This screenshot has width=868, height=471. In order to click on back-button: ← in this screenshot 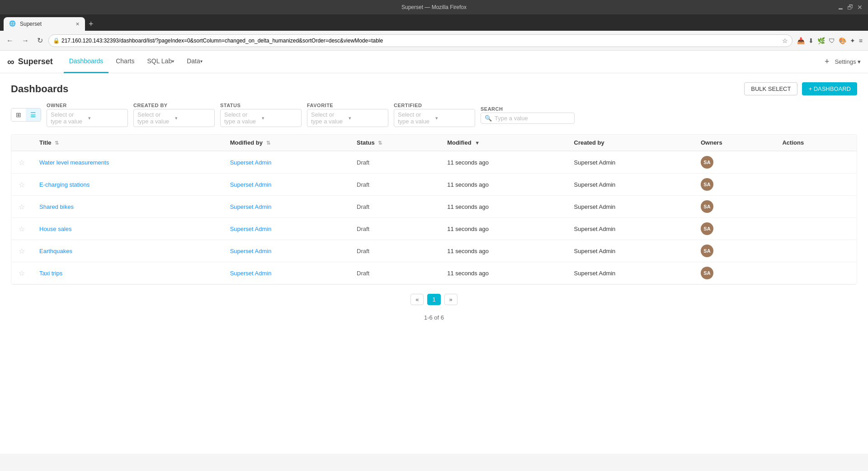, I will do `click(10, 41)`.